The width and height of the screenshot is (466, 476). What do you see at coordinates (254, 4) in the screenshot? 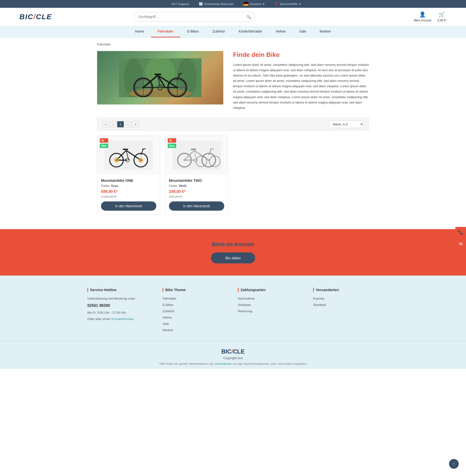
I see `language-selector: Deutsch ▾` at bounding box center [254, 4].